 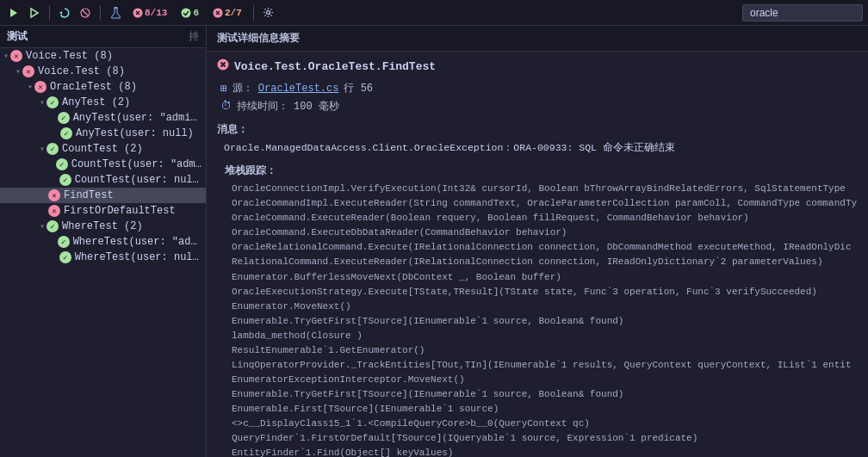 What do you see at coordinates (100, 13) in the screenshot?
I see `sep2` at bounding box center [100, 13].